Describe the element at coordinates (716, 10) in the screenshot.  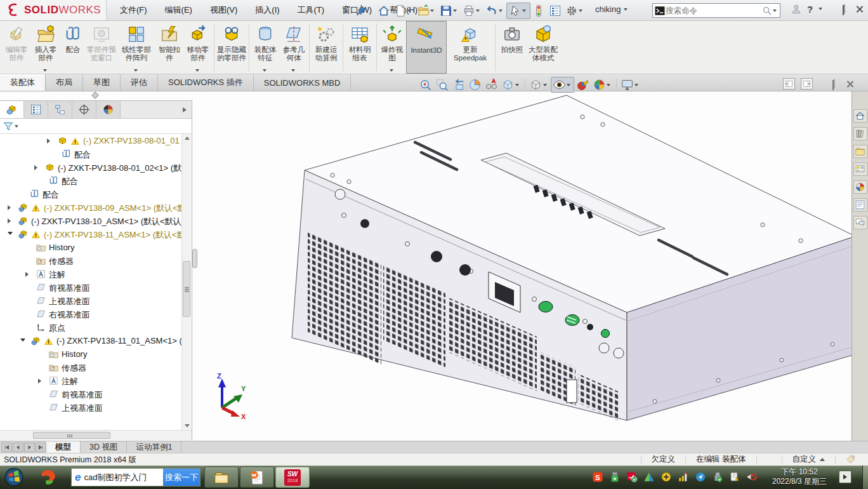
I see `command-search` at that location.